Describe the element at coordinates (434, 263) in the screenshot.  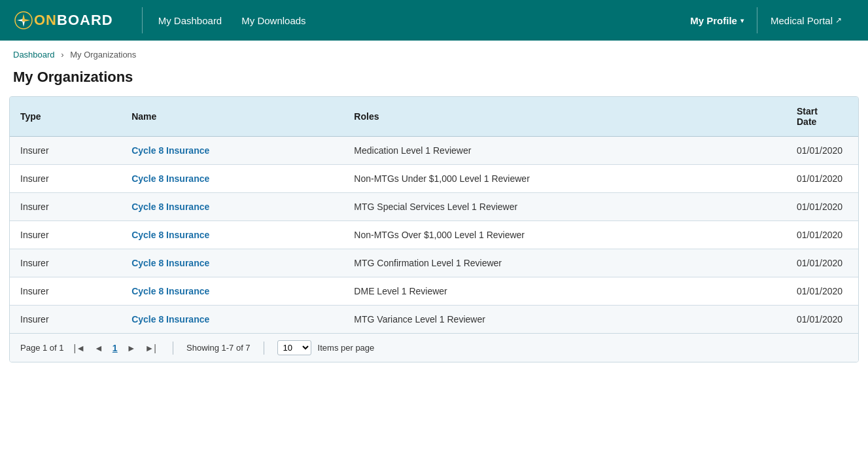
I see `table-row: InsurerCycle 8 InsuranceMTG Confirmation…` at that location.